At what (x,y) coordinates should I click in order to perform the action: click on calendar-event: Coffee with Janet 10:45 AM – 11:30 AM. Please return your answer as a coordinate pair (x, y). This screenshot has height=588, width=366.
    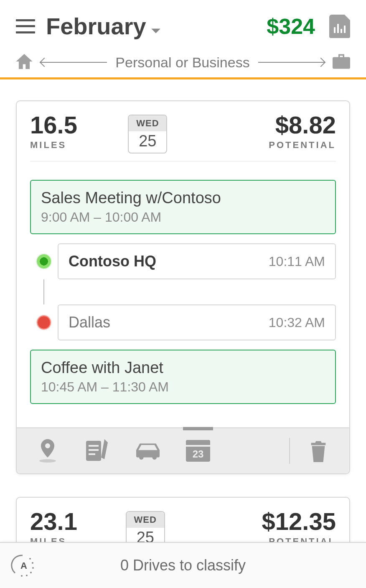
    Looking at the image, I should click on (183, 377).